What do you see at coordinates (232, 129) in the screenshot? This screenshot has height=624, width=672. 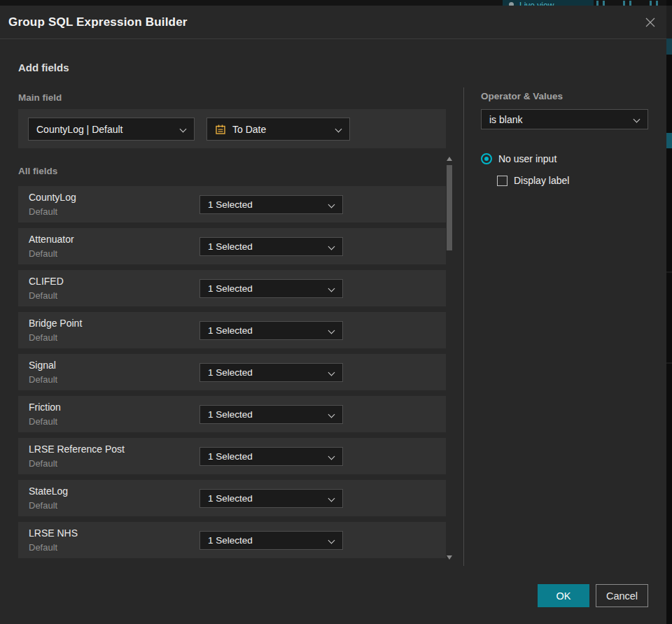 I see `main-field-panel: CountyLog | Default To Date` at bounding box center [232, 129].